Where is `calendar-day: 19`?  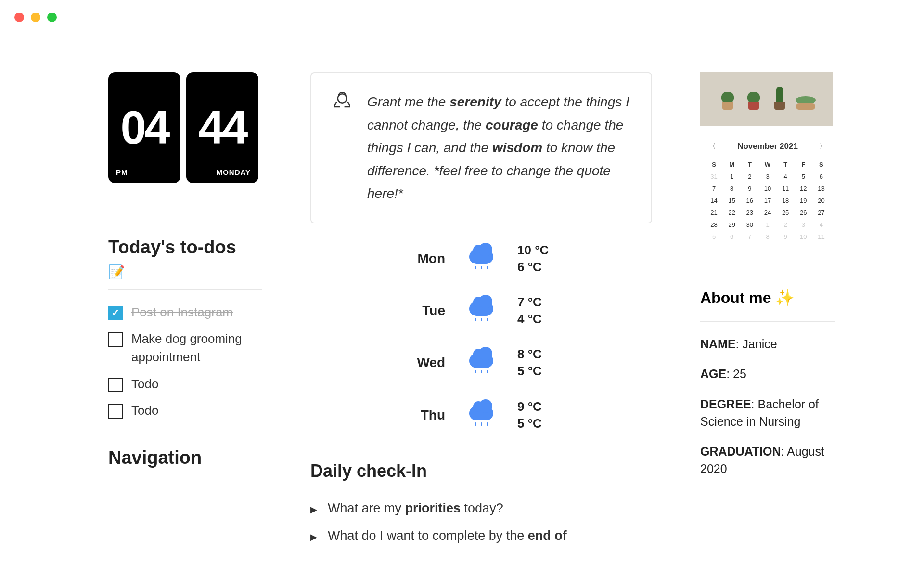
calendar-day: 19 is located at coordinates (804, 200).